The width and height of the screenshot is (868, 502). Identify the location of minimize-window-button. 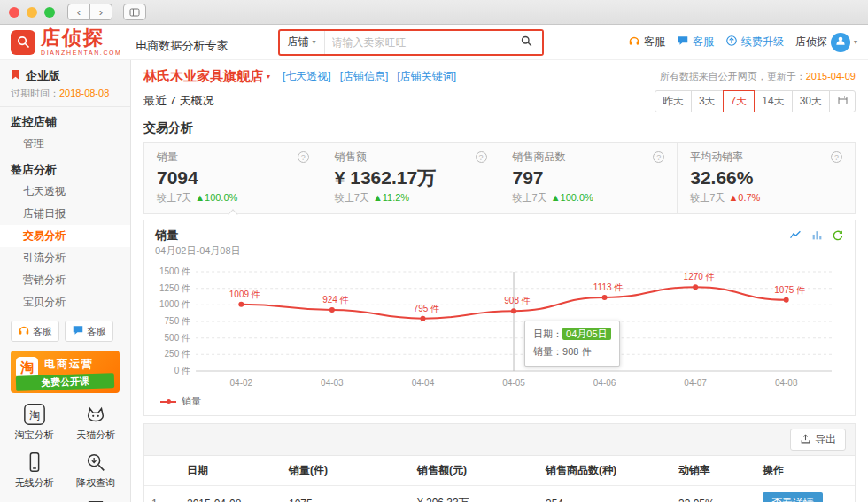
(32, 12).